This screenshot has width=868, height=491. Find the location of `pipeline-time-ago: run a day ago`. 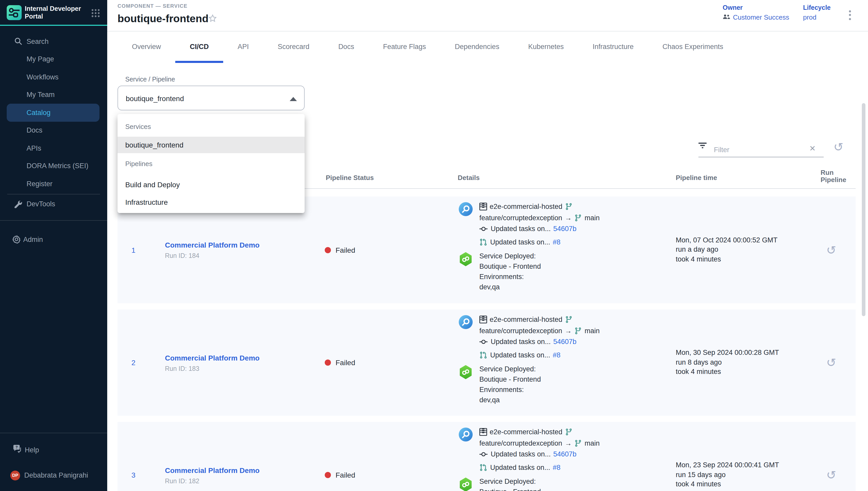

pipeline-time-ago: run a day ago is located at coordinates (743, 250).